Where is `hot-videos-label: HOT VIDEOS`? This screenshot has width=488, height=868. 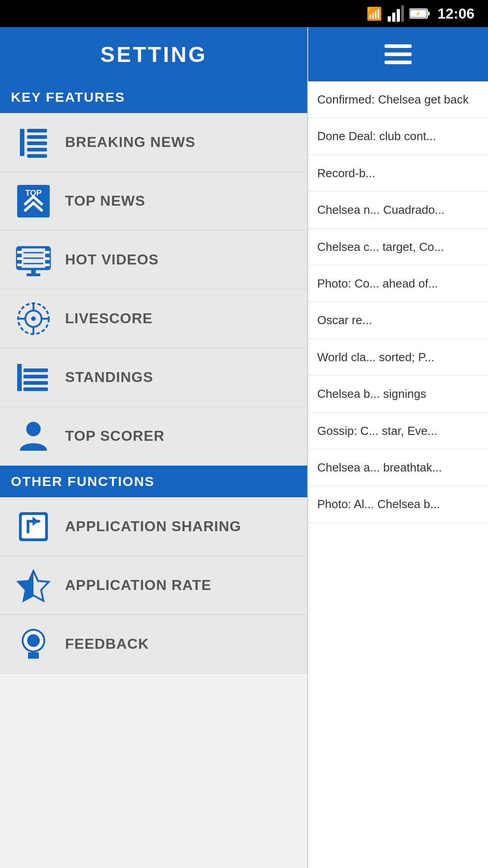 hot-videos-label: HOT VIDEOS is located at coordinates (112, 259).